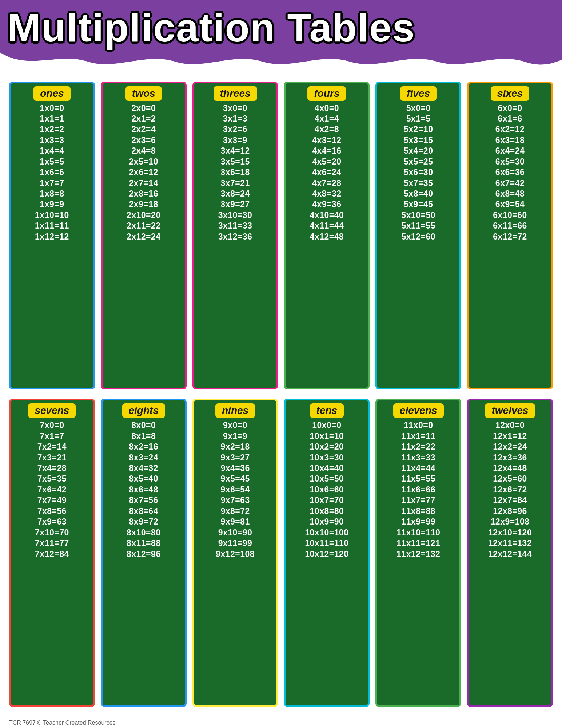  I want to click on equation: 2x3=6, so click(143, 141).